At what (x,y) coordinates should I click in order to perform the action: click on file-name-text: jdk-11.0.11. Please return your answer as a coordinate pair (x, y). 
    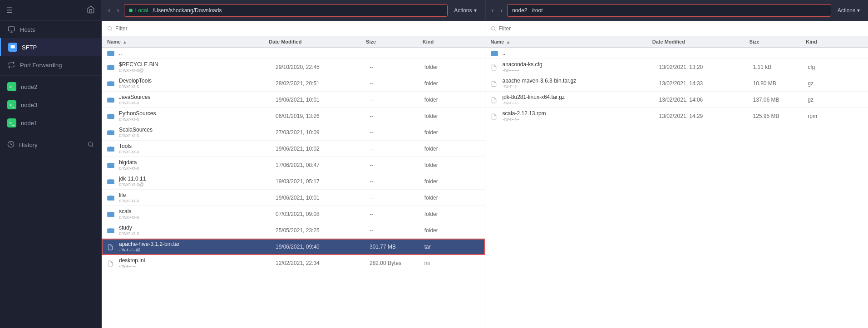
    Looking at the image, I should click on (197, 179).